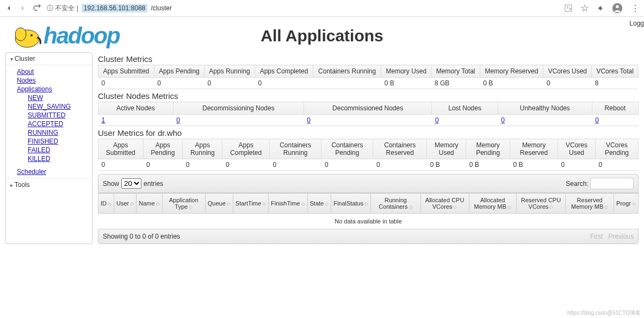 The height and width of the screenshot is (318, 644). What do you see at coordinates (132, 184) in the screenshot?
I see `page-size-select: 20` at bounding box center [132, 184].